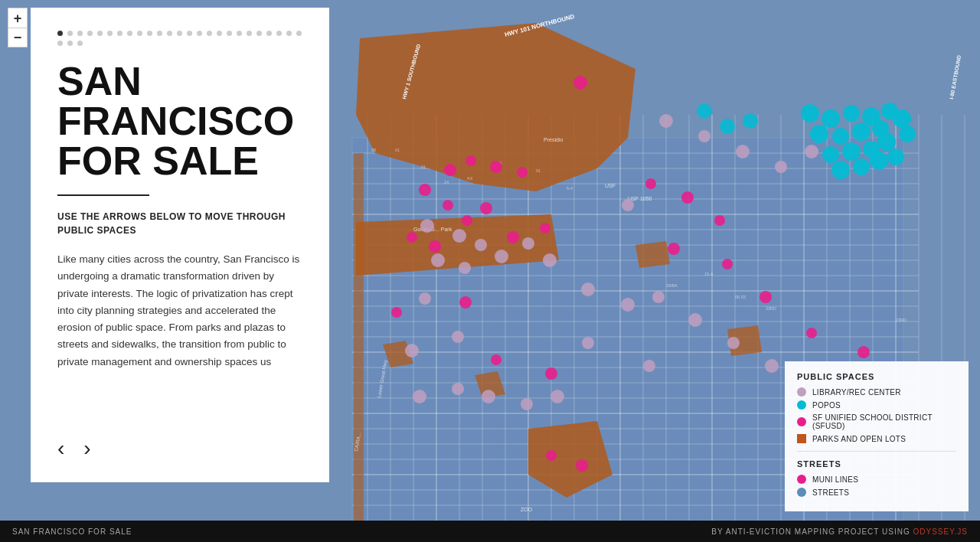 The image size is (980, 542). I want to click on odyssey-link: ODYSSEY.JS, so click(940, 531).